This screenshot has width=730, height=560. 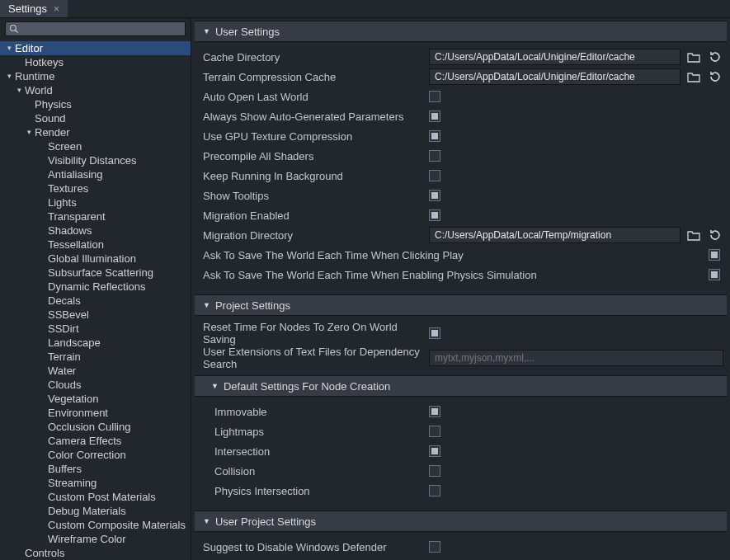 I want to click on tree-item-occlusion-culling: Occlusion Culling, so click(x=96, y=427).